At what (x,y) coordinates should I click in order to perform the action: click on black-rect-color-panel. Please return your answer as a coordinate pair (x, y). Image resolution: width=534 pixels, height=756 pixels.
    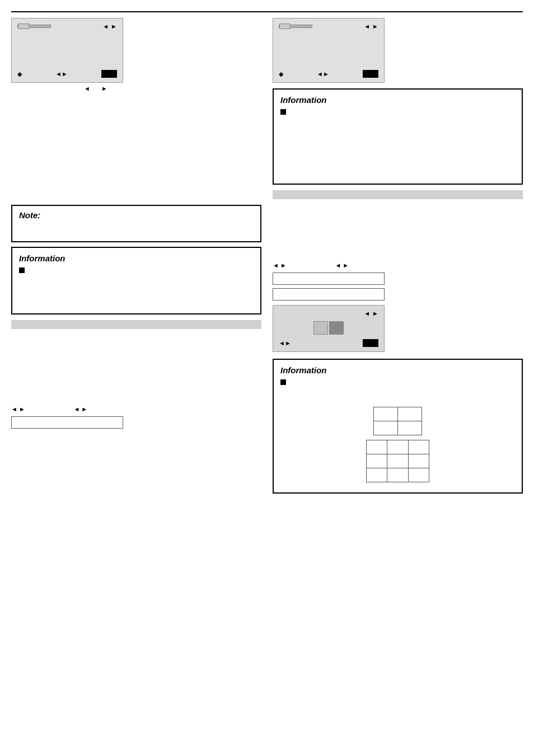
    Looking at the image, I should click on (371, 343).